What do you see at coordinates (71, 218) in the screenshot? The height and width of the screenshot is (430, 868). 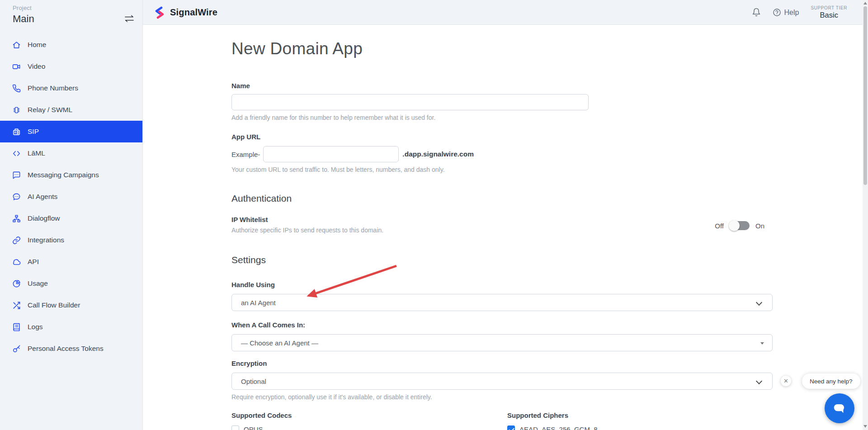 I see `sidebar-item-dialogflow: Dialogflow` at bounding box center [71, 218].